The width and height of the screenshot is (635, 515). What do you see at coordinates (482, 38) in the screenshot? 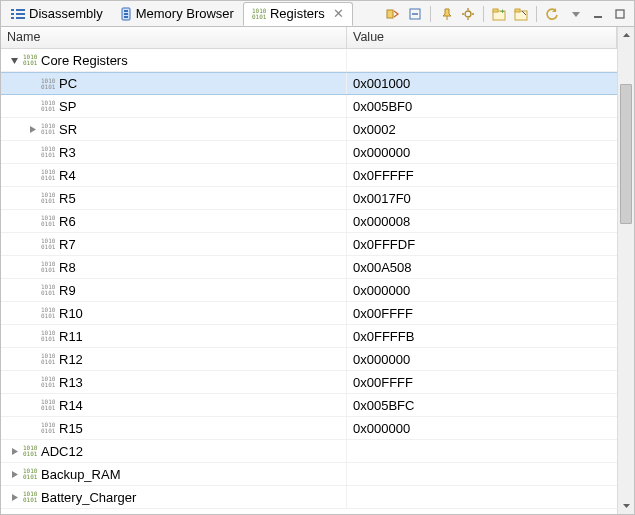
I see `column-header-value: Value` at bounding box center [482, 38].